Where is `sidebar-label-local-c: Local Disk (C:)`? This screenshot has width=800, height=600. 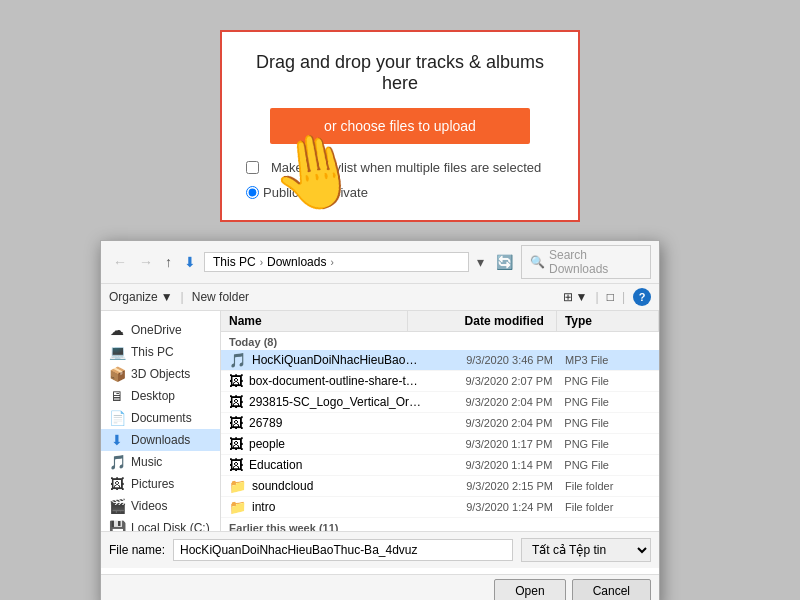 sidebar-label-local-c: Local Disk (C:) is located at coordinates (170, 526).